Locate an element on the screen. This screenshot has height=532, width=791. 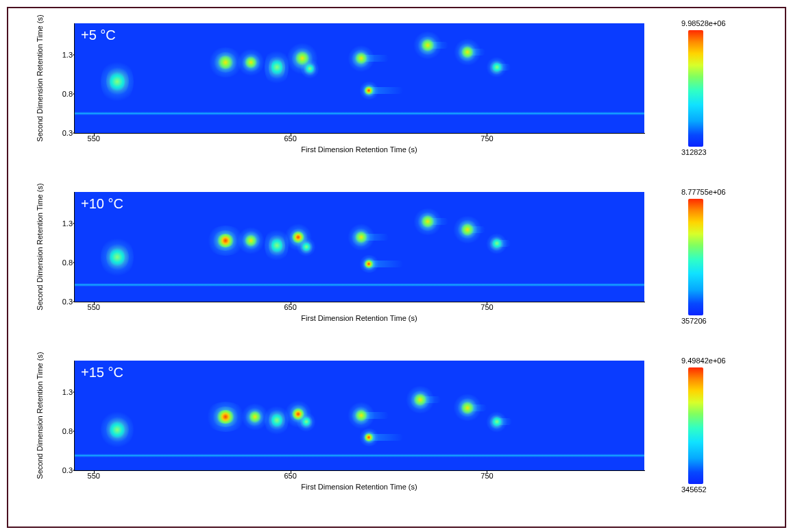
colorbar-max: 8.77755e+06 is located at coordinates (703, 192).